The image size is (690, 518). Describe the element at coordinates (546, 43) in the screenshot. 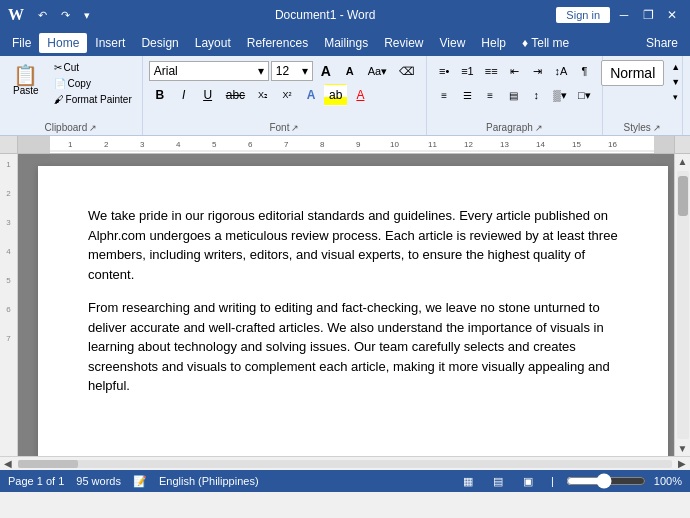

I see `menu-tell-me: ♦ Tell me` at that location.